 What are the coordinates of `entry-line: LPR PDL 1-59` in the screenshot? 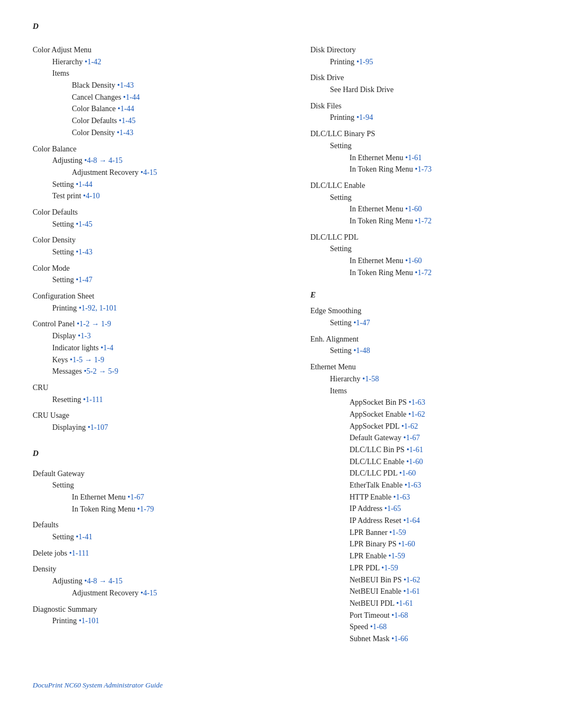 It's located at (433, 568).